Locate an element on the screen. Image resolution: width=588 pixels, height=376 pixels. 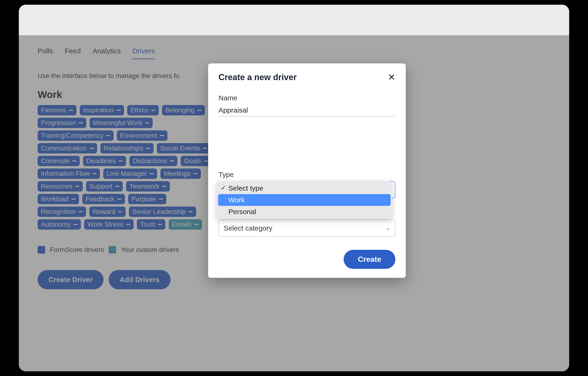
browser-header is located at coordinates (294, 20).